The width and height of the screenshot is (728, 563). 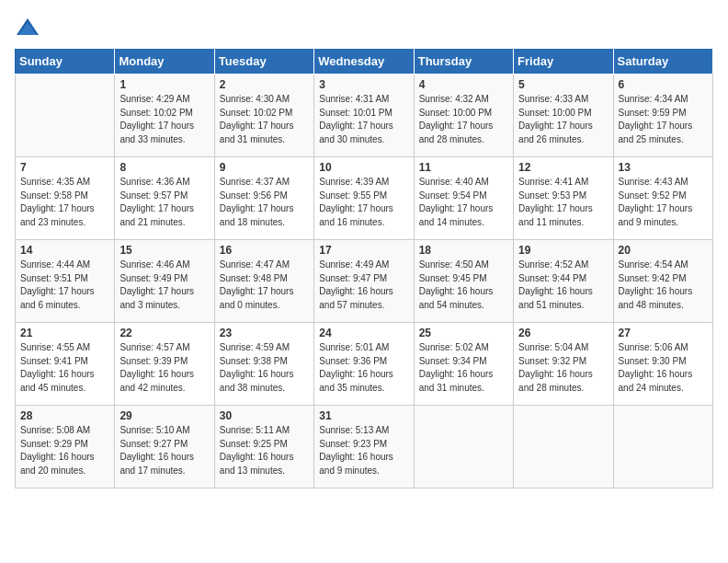 I want to click on cell-content: Sunrise: 5:01 AM Sunset: 9:36 PM Dayligh…, so click(x=364, y=368).